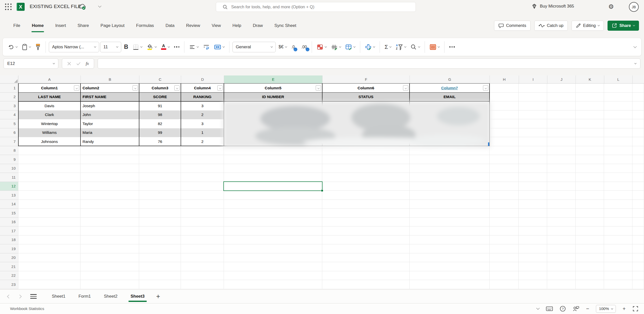 This screenshot has width=644, height=314. What do you see at coordinates (635, 63) in the screenshot?
I see `expand-formula-bar-chevron-icon` at bounding box center [635, 63].